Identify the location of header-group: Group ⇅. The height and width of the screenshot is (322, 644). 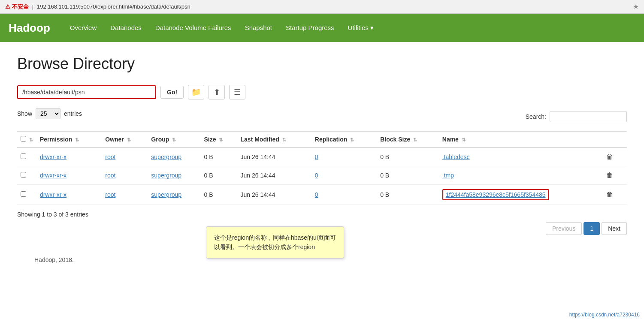
(174, 140).